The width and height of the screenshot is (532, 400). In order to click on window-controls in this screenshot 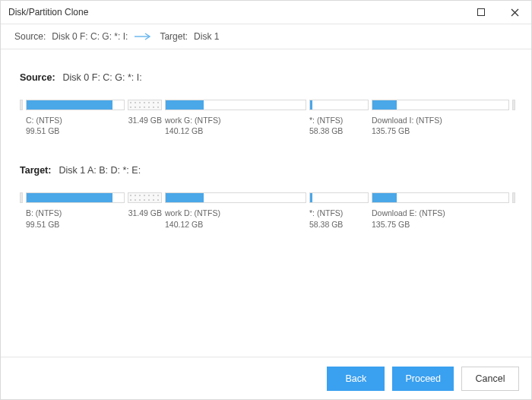, I will do `click(498, 12)`.